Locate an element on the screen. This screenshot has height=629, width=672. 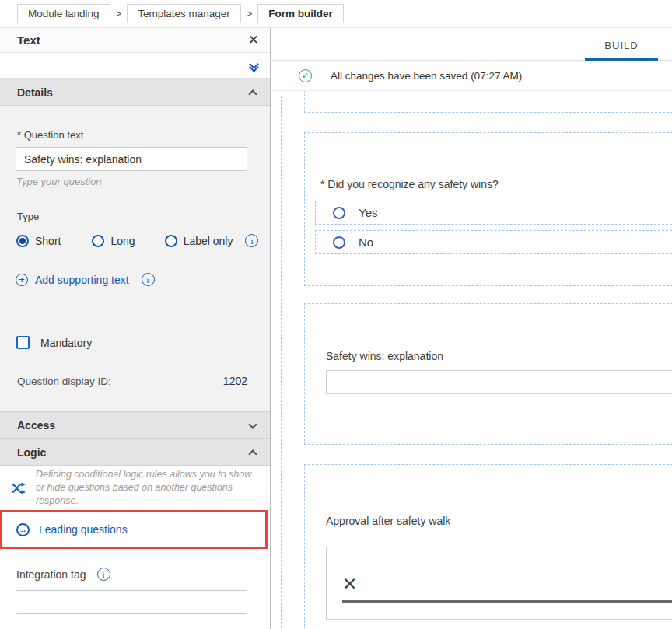
integration-tag-label: Integration tag is located at coordinates (51, 575).